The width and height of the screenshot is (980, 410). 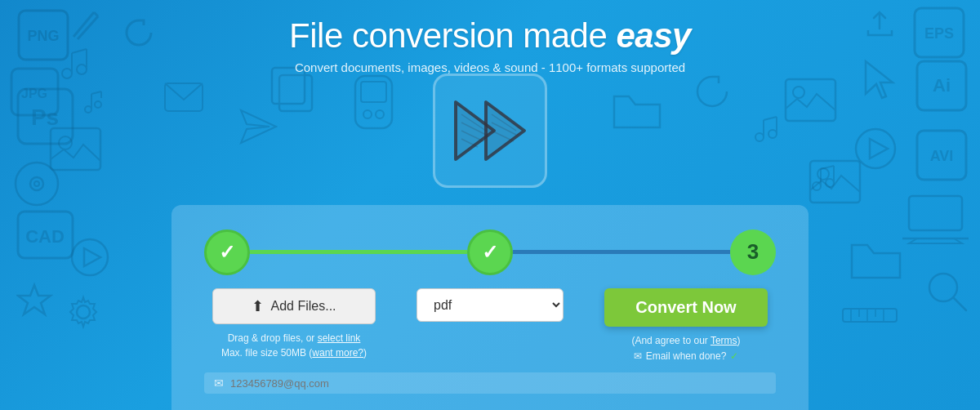 I want to click on title-prefix: File, so click(x=320, y=36).